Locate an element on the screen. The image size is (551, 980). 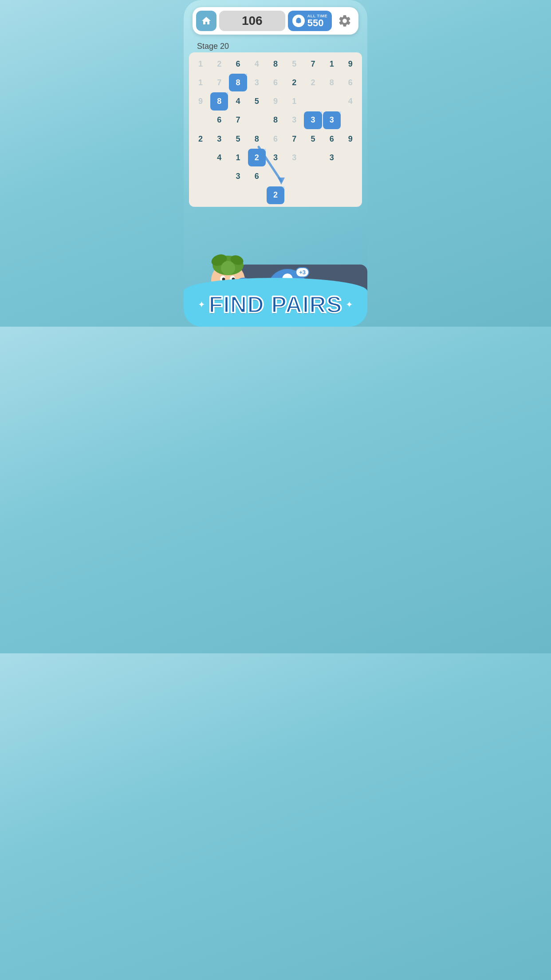
ghost-icon is located at coordinates (299, 21).